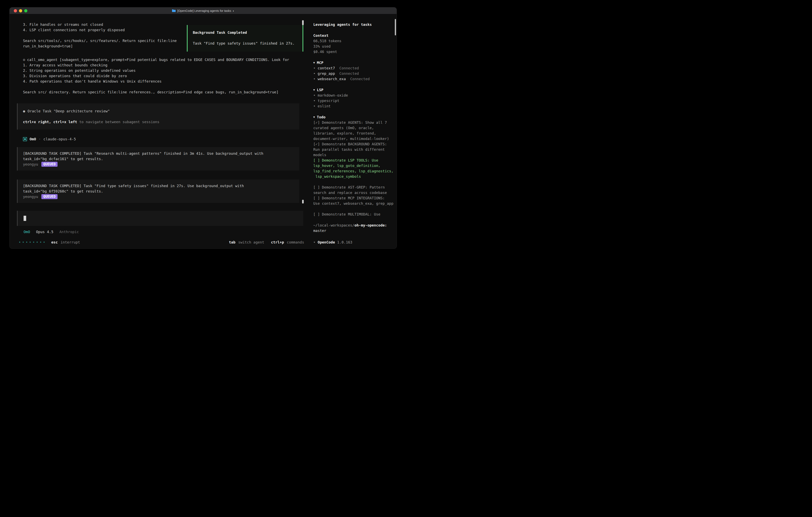 Image resolution: width=812 pixels, height=517 pixels. What do you see at coordinates (158, 164) in the screenshot?
I see `message-meta: yeongyu QUEUED` at bounding box center [158, 164].